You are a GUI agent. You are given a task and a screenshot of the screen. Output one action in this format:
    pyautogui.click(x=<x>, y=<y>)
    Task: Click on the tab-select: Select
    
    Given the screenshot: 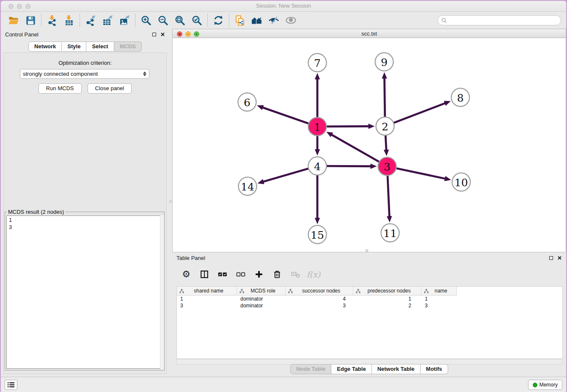 What is the action you would take?
    pyautogui.click(x=100, y=47)
    